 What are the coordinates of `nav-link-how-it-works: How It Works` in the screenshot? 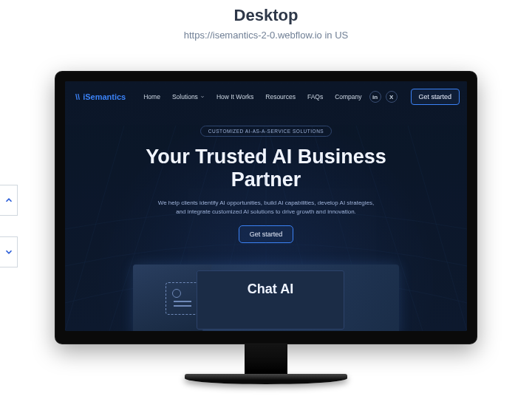 It's located at (235, 97).